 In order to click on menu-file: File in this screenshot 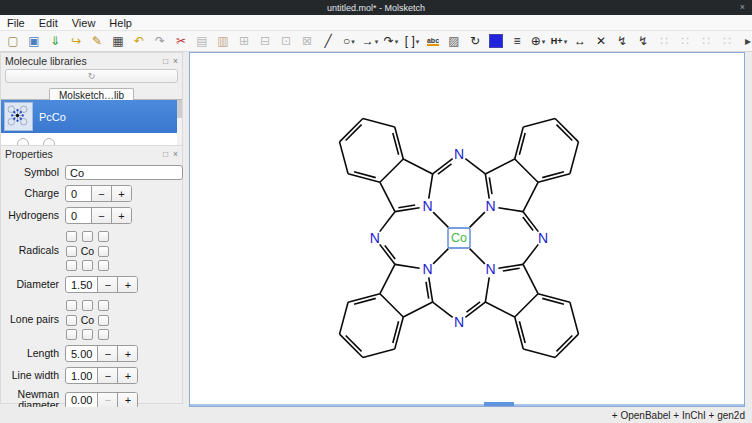, I will do `click(16, 23)`.